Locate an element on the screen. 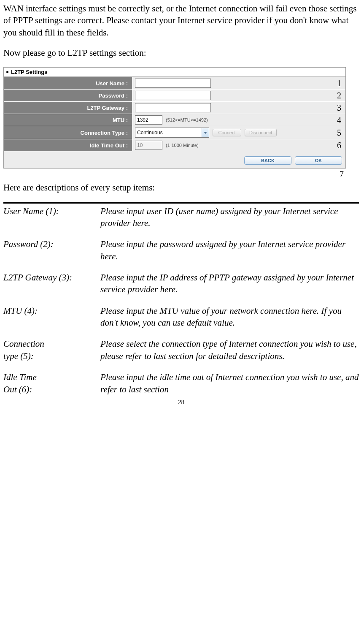 This screenshot has width=364, height=628. term-idle: Idle Time Out (6): is located at coordinates (52, 383).